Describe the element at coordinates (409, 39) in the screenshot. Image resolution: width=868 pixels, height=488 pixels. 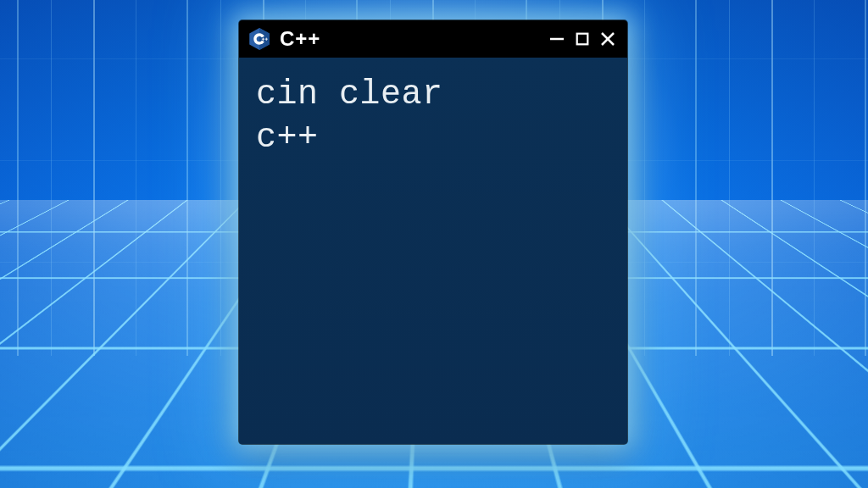
I see `window-title: C++` at that location.